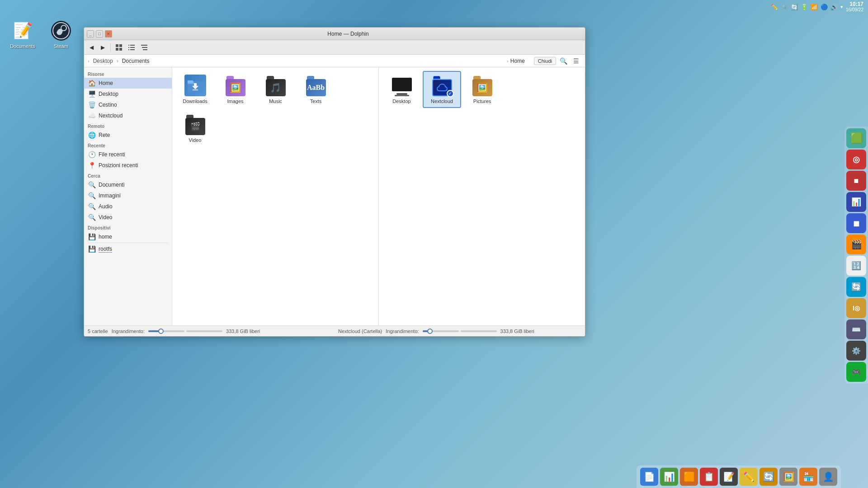 Image resolution: width=868 pixels, height=488 pixels. Describe the element at coordinates (430, 331) in the screenshot. I see `panel2-zoom-thumb` at that location.